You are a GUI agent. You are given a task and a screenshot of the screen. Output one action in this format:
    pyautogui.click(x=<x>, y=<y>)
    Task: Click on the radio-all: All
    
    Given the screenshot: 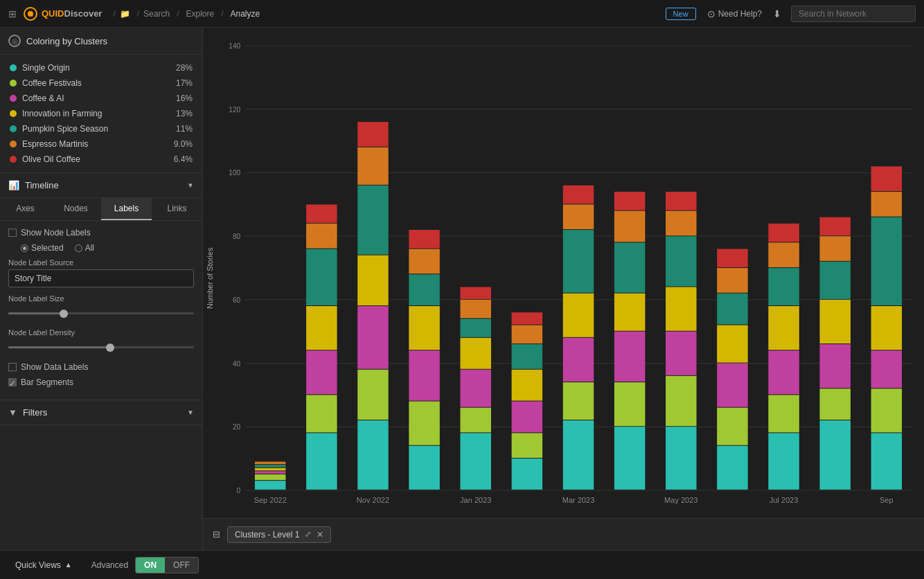 What is the action you would take?
    pyautogui.click(x=85, y=248)
    